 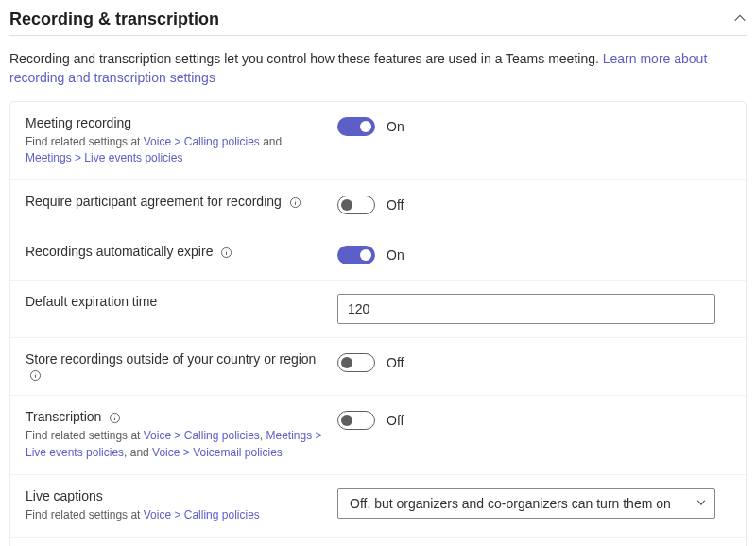 What do you see at coordinates (170, 359) in the screenshot?
I see `store-outside-label: Store recordings outside of your country…` at bounding box center [170, 359].